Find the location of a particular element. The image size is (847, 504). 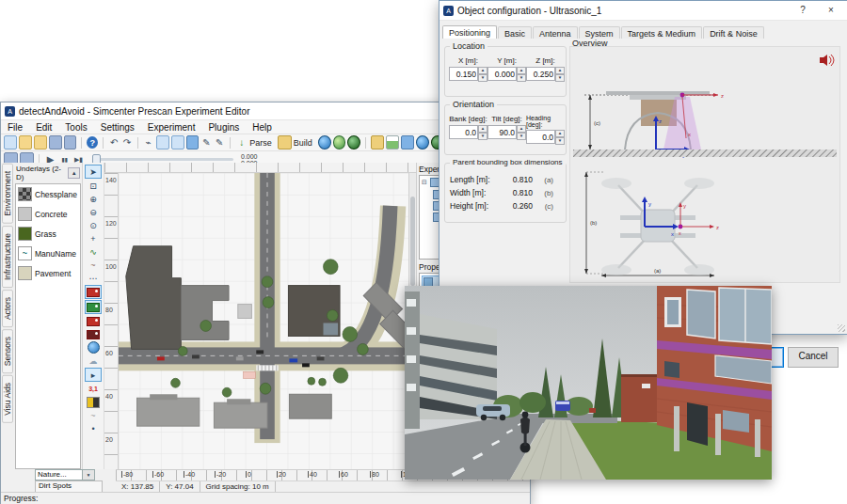

camera-red2-tool is located at coordinates (93, 322).